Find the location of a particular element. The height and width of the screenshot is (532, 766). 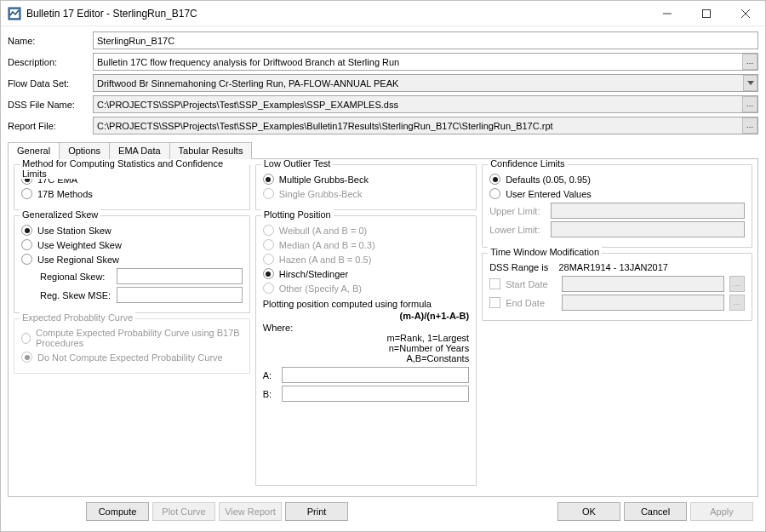

radio-label: Use Weighted Skew is located at coordinates (80, 245).